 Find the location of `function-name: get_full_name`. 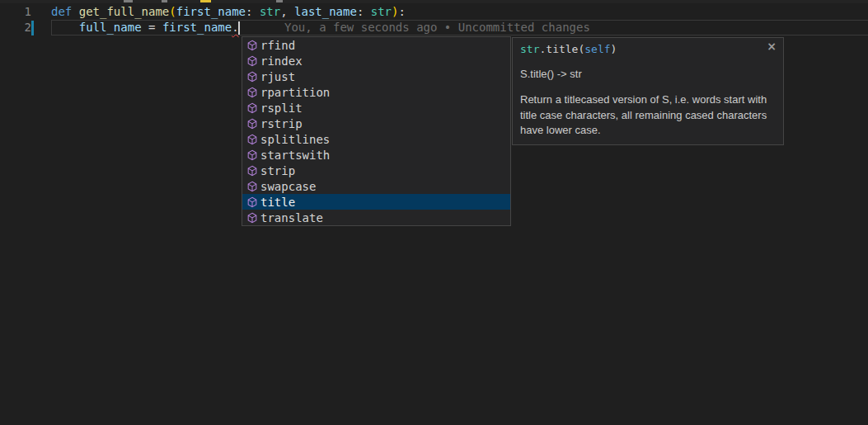

function-name: get_full_name is located at coordinates (124, 12).